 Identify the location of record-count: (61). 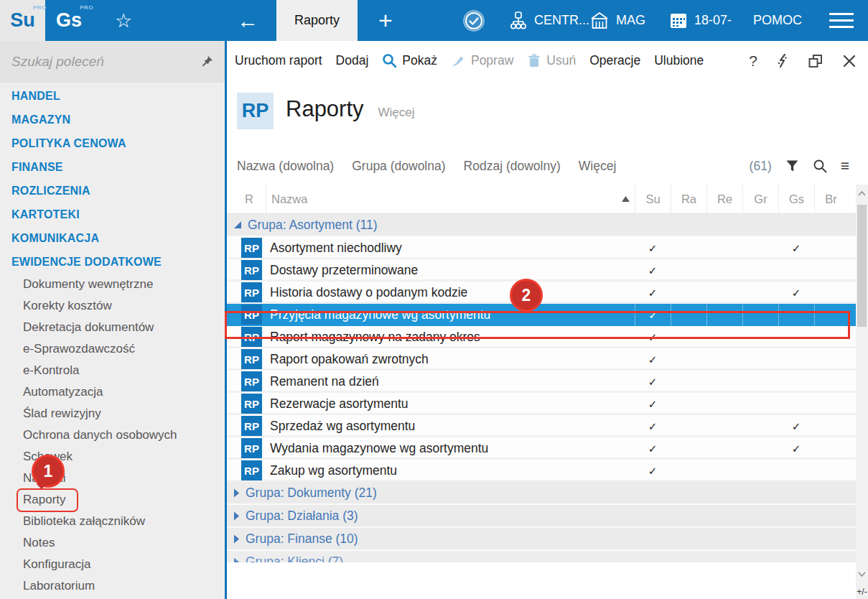
(761, 167).